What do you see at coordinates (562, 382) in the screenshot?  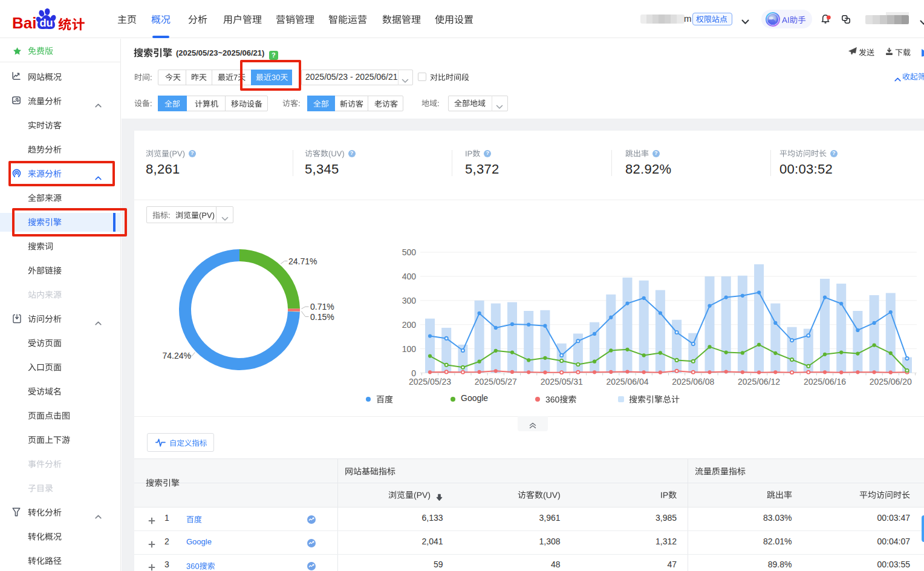 I see `svg-text: 2025/05/31` at bounding box center [562, 382].